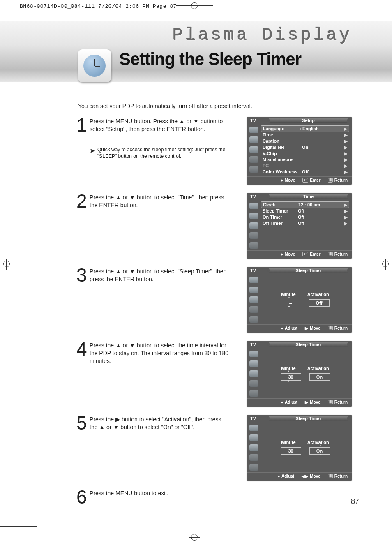 This screenshot has width=392, height=543. What do you see at coordinates (280, 135) in the screenshot?
I see `osd-row-label: Time` at bounding box center [280, 135].